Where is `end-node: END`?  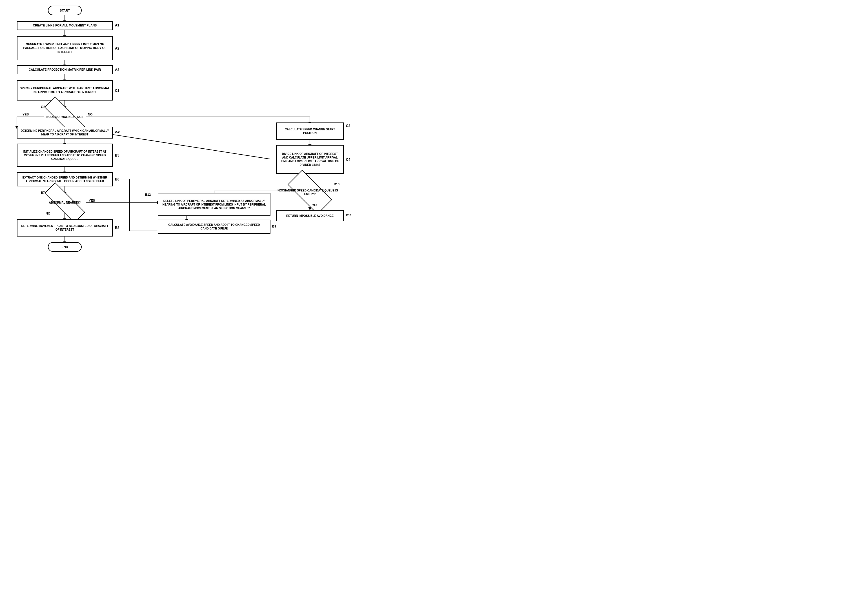
end-node: END is located at coordinates (65, 247).